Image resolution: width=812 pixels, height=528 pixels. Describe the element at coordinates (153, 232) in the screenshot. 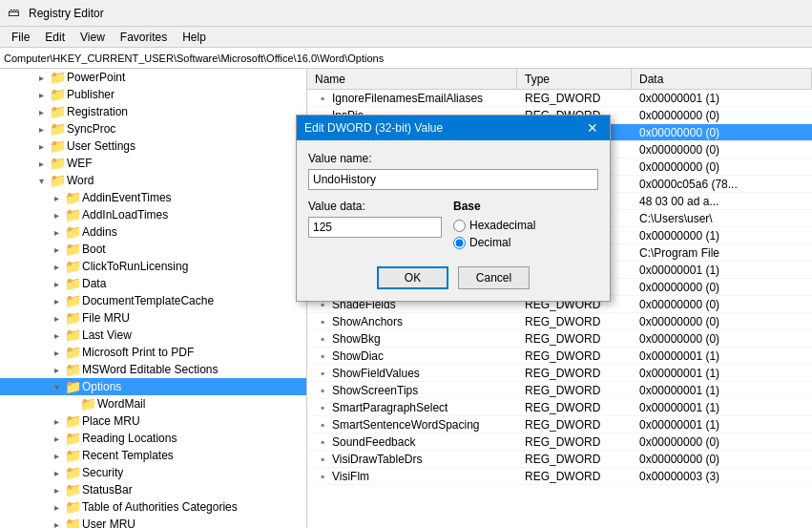

I see `tree-item-addins: ▸ 📁 Addins` at that location.